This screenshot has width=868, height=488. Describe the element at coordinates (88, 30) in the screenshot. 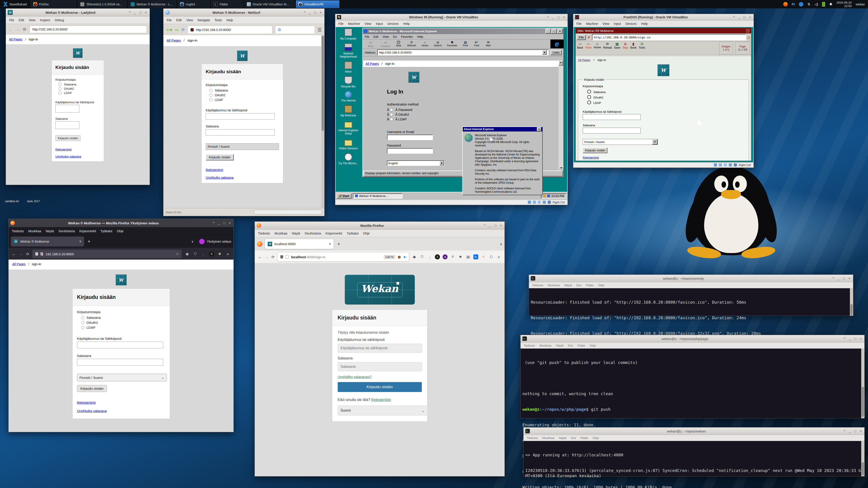

I see `url-bar: http://192.168.0.20:8000/` at that location.